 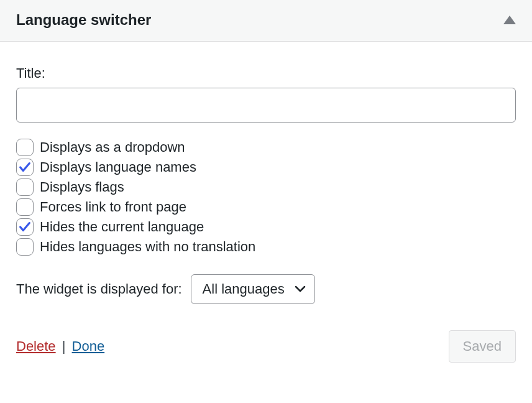 What do you see at coordinates (482, 346) in the screenshot?
I see `saved-button: Saved` at bounding box center [482, 346].